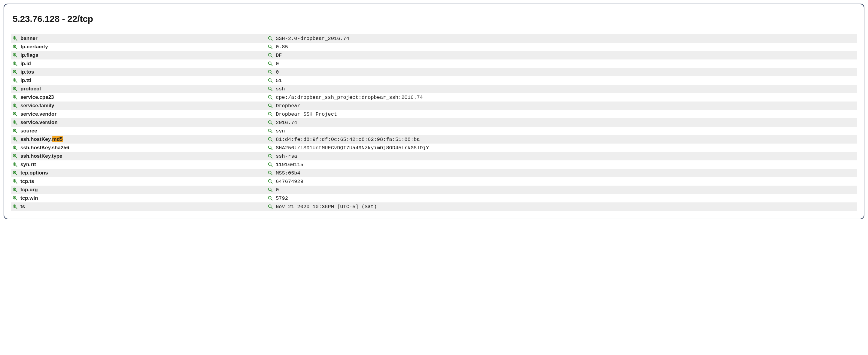 The image size is (868, 355). Describe the element at coordinates (434, 148) in the screenshot. I see `table-row: ssh.hostKey.sha256 SHA256:/iS01UntMUFCvD…` at that location.